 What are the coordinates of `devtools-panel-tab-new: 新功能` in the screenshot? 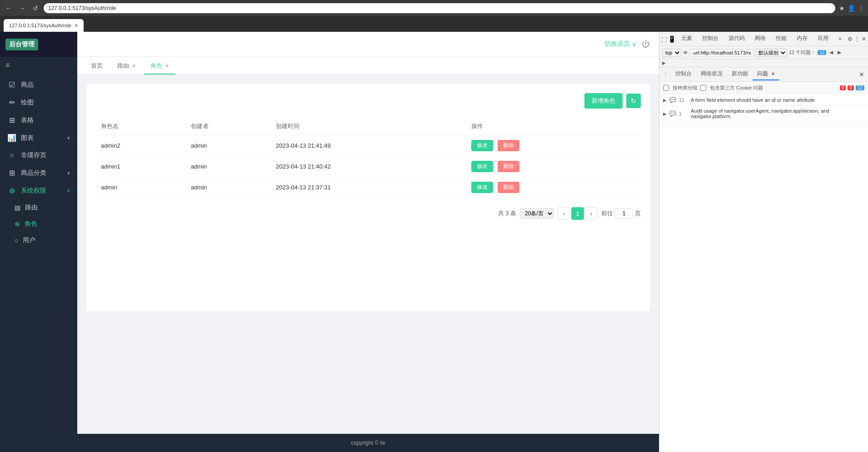 It's located at (740, 75).